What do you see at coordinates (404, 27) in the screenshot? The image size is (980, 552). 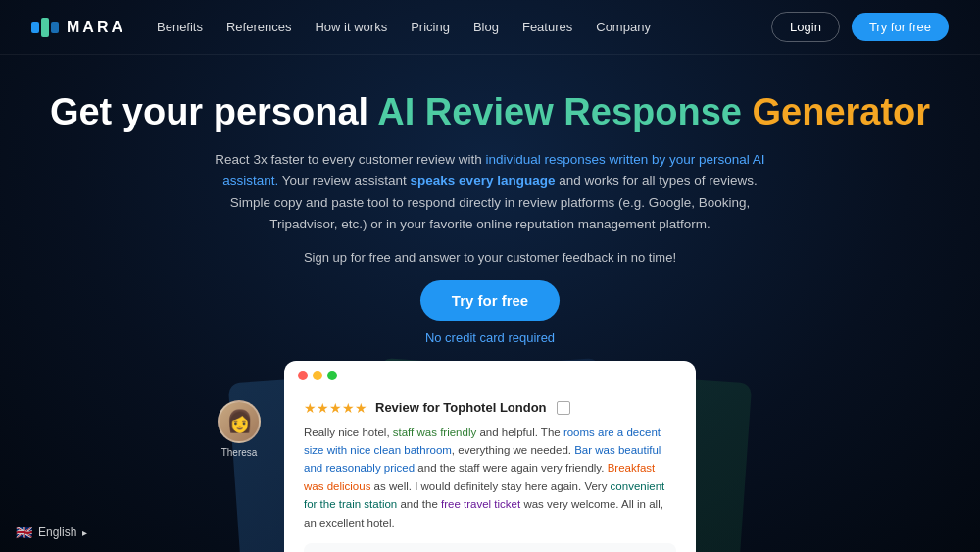 I see `nav-links: Benefits References How it works Pricing…` at bounding box center [404, 27].